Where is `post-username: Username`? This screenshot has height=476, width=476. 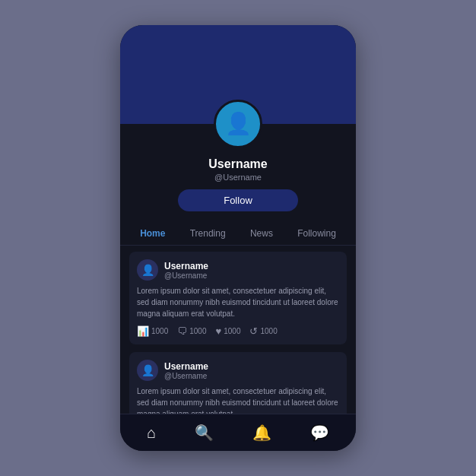 post-username: Username is located at coordinates (186, 266).